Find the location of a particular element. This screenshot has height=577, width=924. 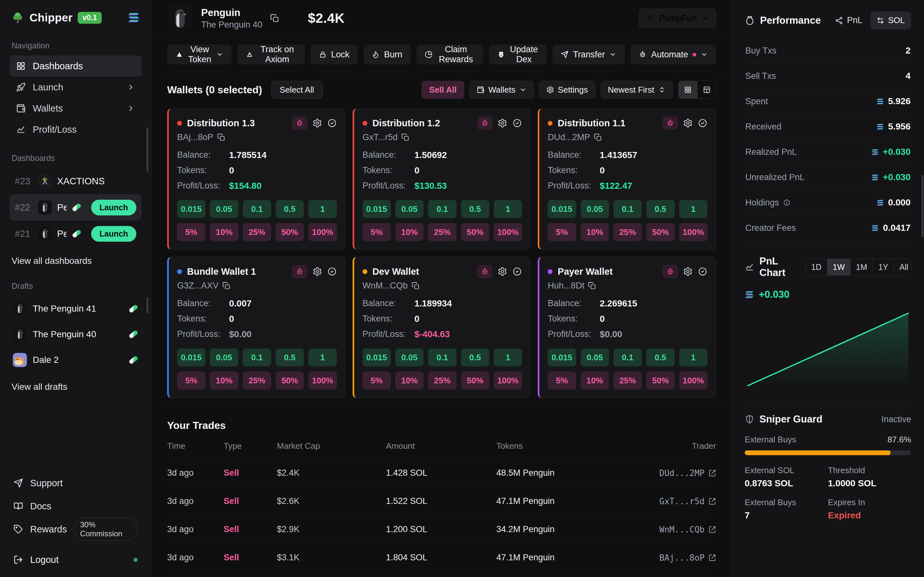

sidebar-nav-item: Launch is located at coordinates (76, 87).